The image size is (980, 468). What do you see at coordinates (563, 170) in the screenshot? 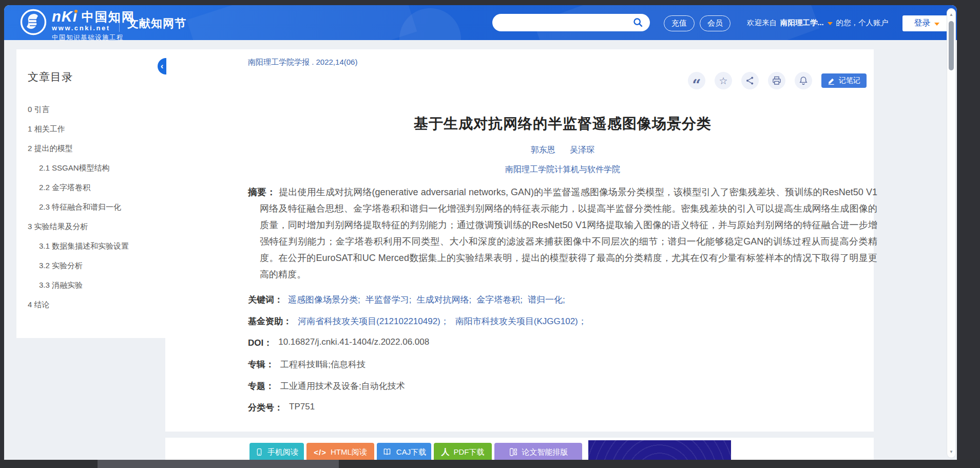
I see `affiliation-row: 南阳理工学院计算机与软件学院` at bounding box center [563, 170].